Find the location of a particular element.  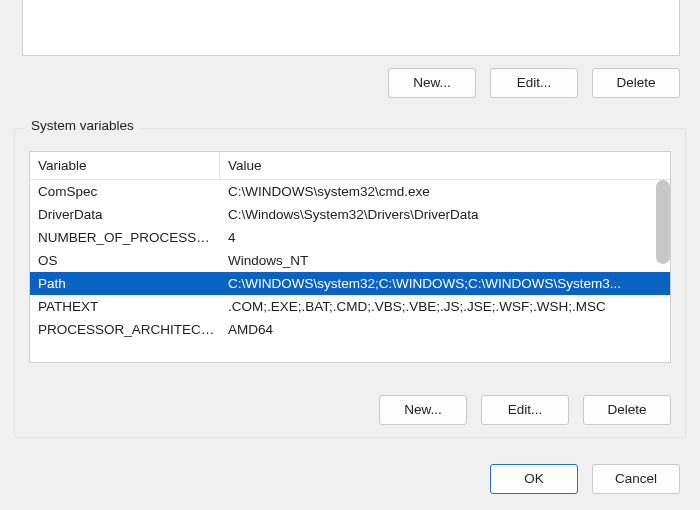

table-row: PROCESSOR_ARCHITECTU...AMD64 is located at coordinates (350, 330).